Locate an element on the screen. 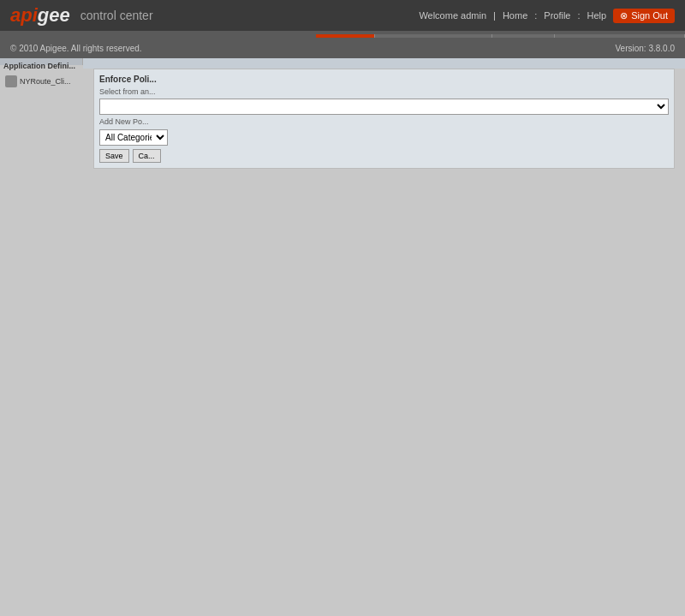 This screenshot has width=685, height=616. sign-out-button: ⊗ Sign Out is located at coordinates (644, 15).